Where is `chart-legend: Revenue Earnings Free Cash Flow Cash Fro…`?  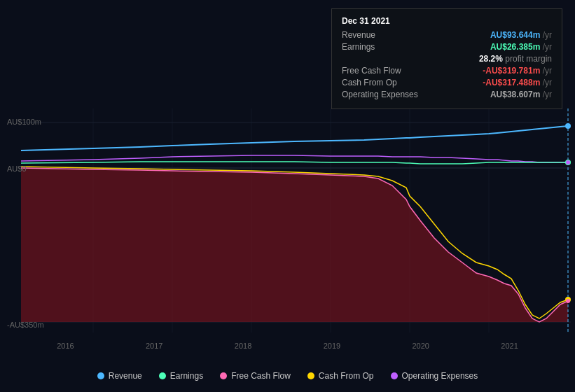
chart-legend: Revenue Earnings Free Cash Flow Cash Fro… is located at coordinates (287, 376).